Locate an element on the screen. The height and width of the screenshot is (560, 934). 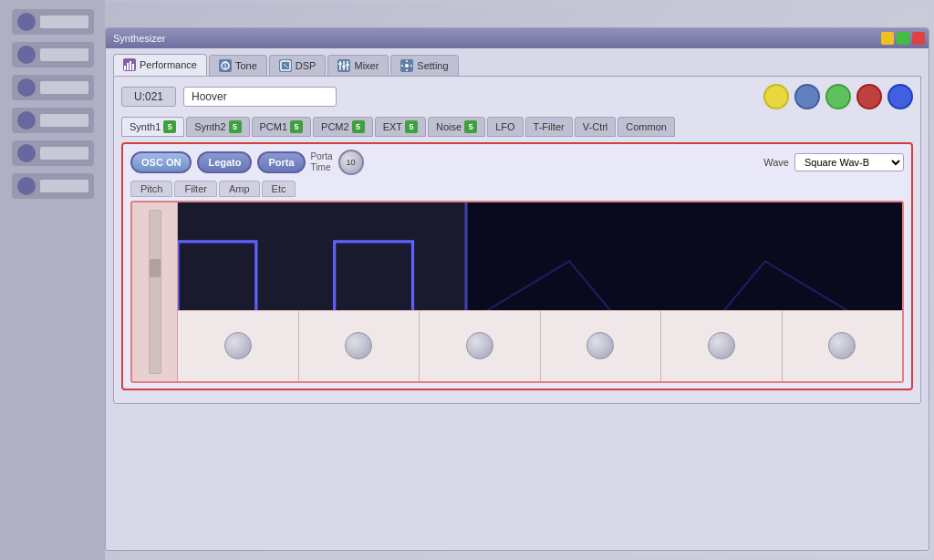
right-controls is located at coordinates (838, 97).